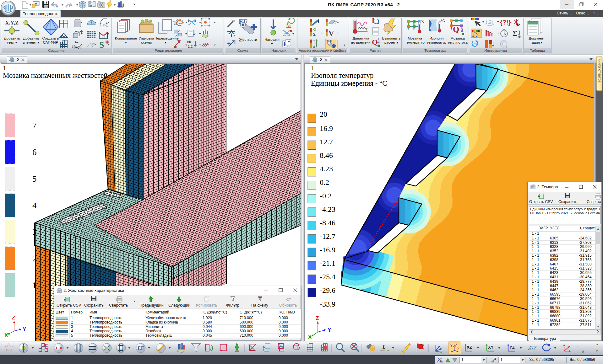  I want to click on svg-text: tc, so click(519, 25).